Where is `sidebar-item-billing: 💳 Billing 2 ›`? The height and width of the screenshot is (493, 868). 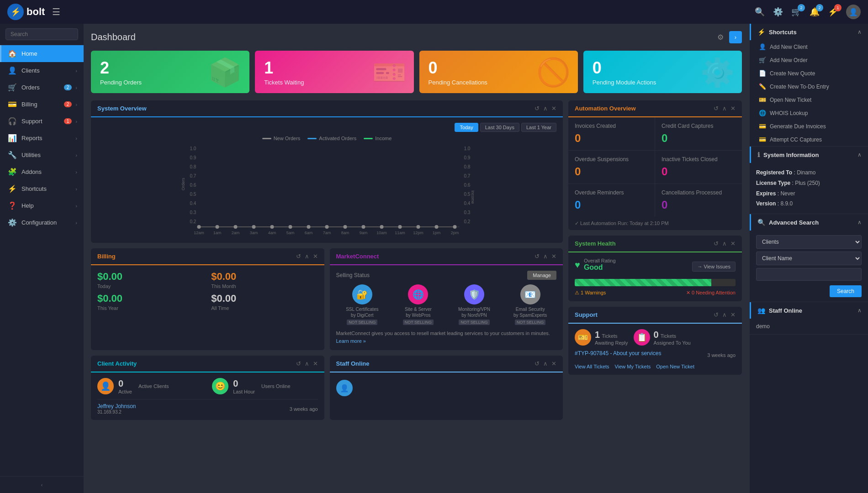
sidebar-item-billing: 💳 Billing 2 › is located at coordinates (42, 104).